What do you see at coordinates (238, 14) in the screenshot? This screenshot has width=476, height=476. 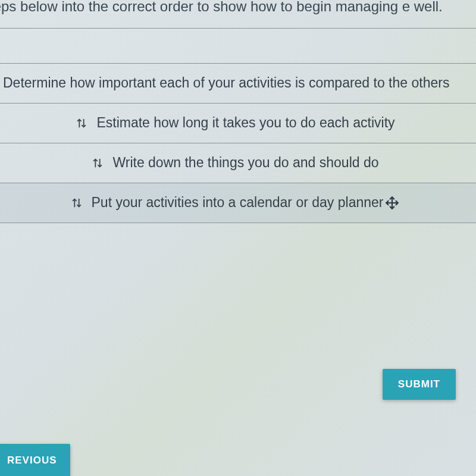 I see `question-instructions: steps below into the correct order to sh…` at bounding box center [238, 14].